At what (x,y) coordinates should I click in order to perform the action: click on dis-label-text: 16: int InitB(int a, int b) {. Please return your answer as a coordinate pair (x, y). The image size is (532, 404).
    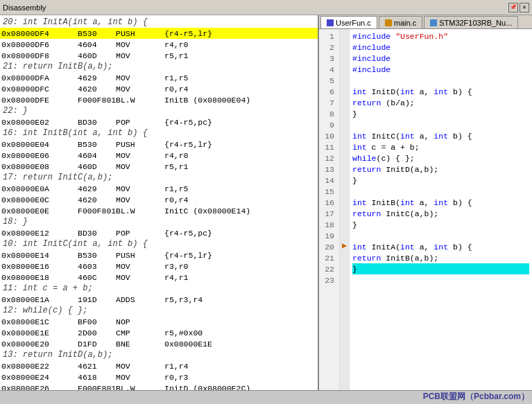
    Looking at the image, I should click on (75, 133).